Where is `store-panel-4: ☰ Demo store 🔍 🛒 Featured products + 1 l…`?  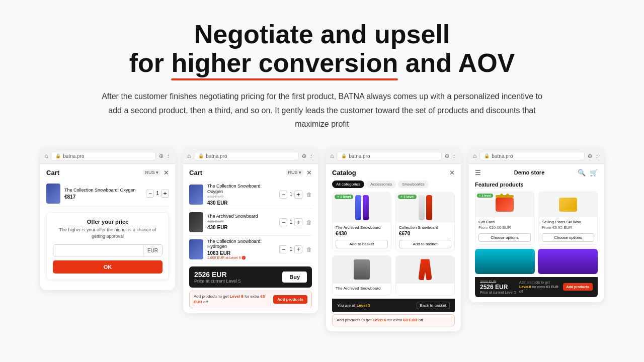 store-panel-4: ☰ Demo store 🔍 🛒 Featured products + 1 l… is located at coordinates (536, 233).